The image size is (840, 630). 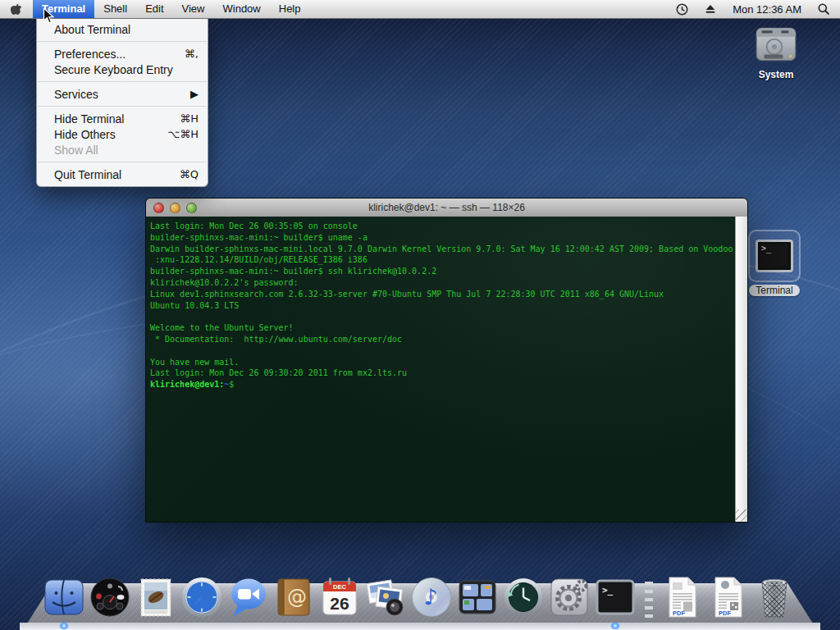 I want to click on dock-item-mail, so click(x=156, y=597).